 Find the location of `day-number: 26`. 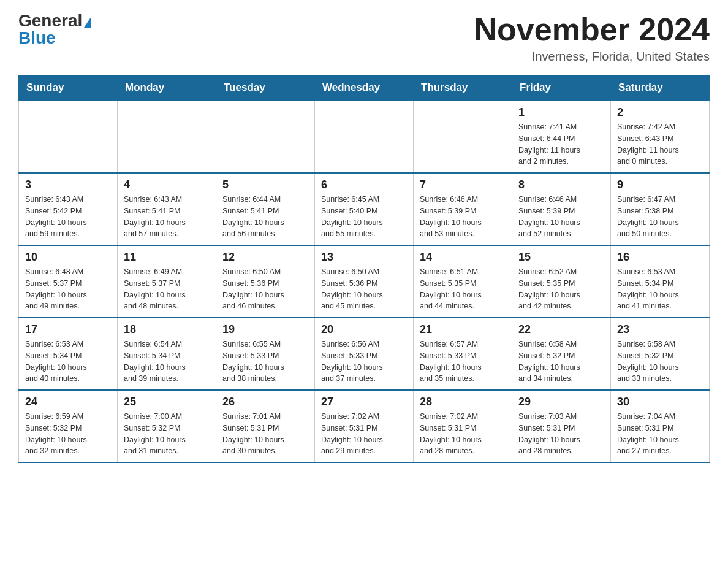

day-number: 26 is located at coordinates (265, 402).